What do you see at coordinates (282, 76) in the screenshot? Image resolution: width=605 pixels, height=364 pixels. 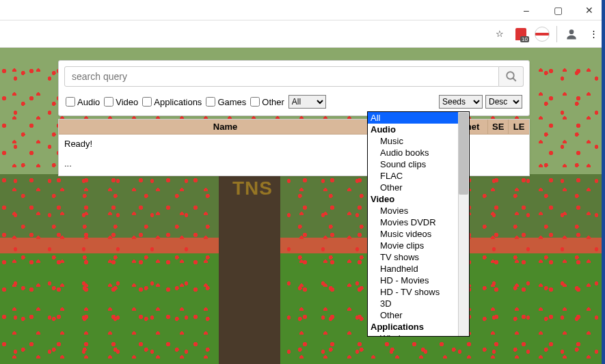 I see `search-input` at bounding box center [282, 76].